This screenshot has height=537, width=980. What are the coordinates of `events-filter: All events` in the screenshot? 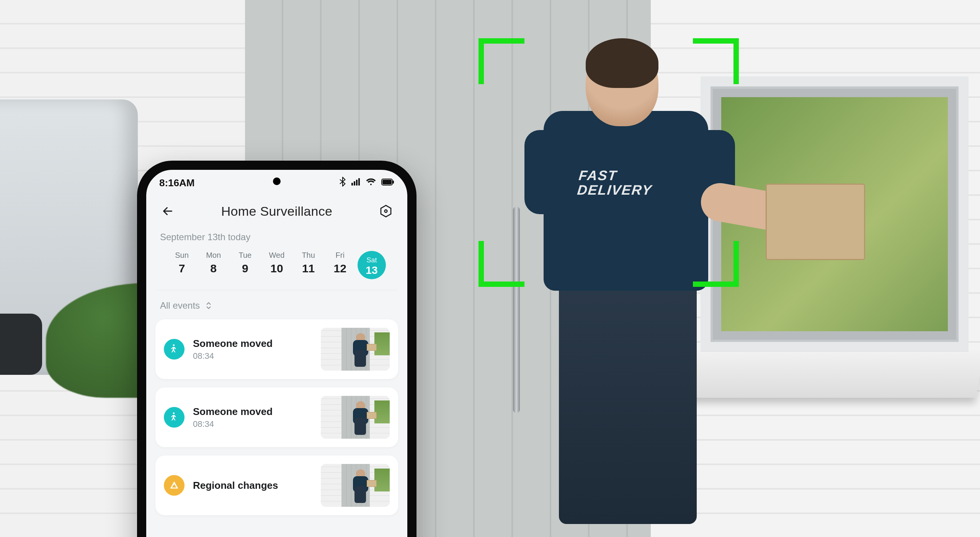 It's located at (277, 304).